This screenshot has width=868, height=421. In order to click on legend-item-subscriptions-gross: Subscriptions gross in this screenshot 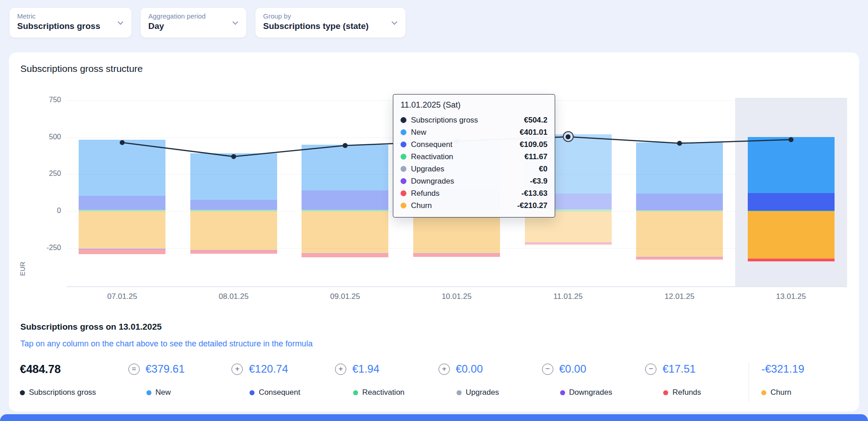, I will do `click(74, 393)`.